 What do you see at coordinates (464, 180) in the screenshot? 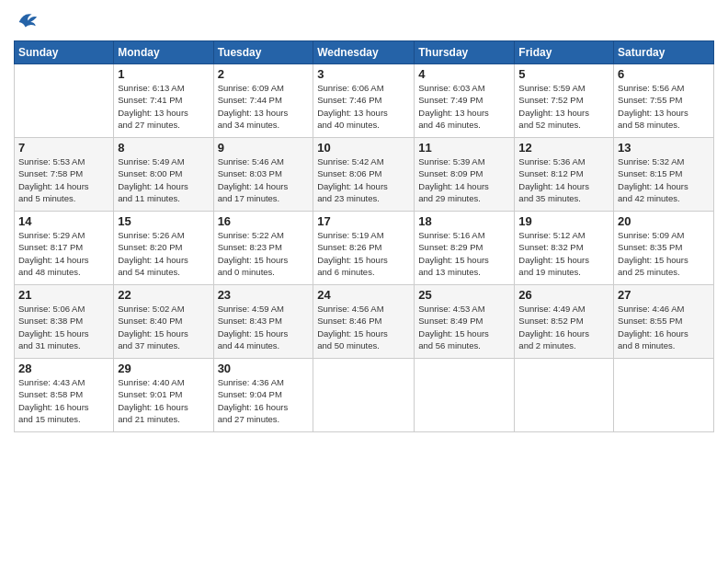
I see `day-info: Sunrise: 5:39 AM Sunset: 8:09 PM Dayligh…` at bounding box center [464, 180].